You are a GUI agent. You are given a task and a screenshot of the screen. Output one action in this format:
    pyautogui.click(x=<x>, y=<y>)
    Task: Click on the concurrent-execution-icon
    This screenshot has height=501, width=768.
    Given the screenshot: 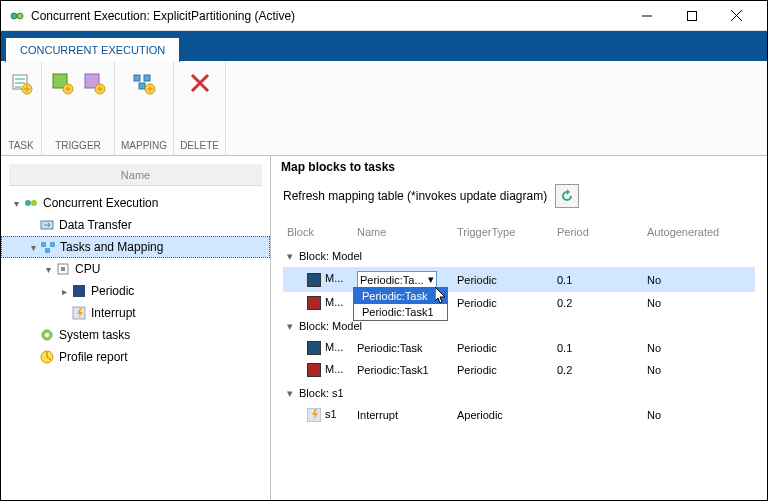 What is the action you would take?
    pyautogui.click(x=31, y=203)
    